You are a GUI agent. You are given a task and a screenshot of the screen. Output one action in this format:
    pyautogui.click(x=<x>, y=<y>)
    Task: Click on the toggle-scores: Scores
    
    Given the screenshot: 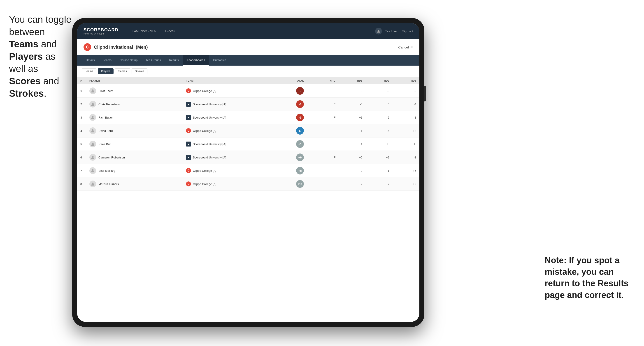 What is the action you would take?
    pyautogui.click(x=122, y=71)
    